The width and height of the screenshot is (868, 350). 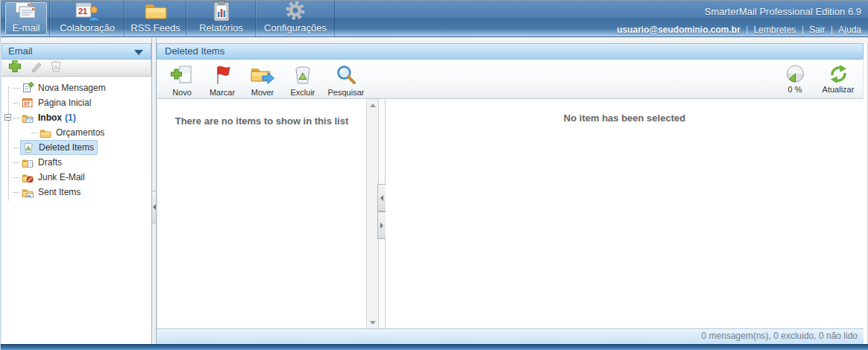 I want to click on unread-count: (1), so click(x=70, y=118).